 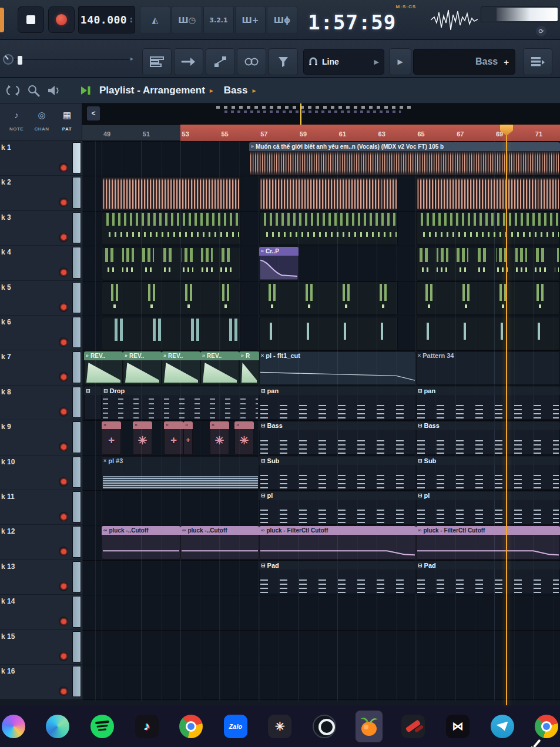 What do you see at coordinates (102, 726) in the screenshot?
I see `taskbar-app-spotify` at bounding box center [102, 726].